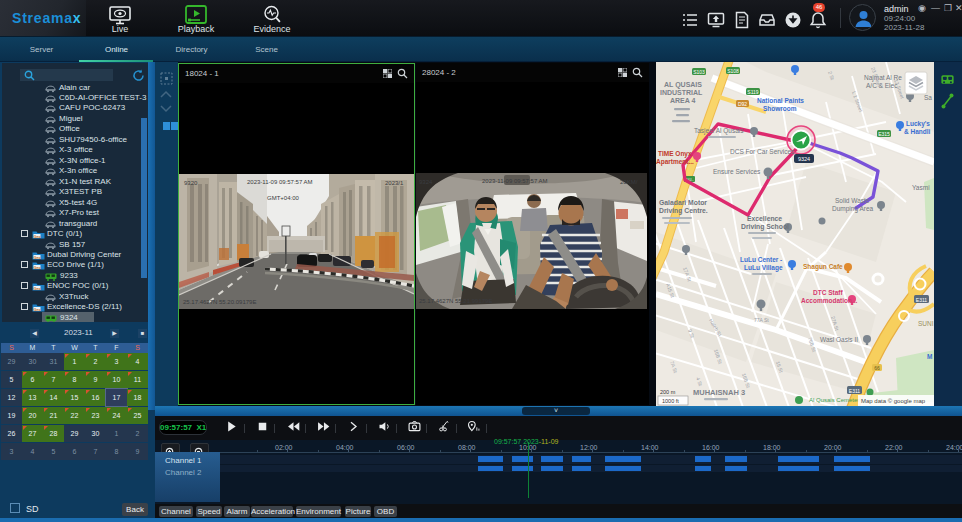 This screenshot has width=962, height=522. What do you see at coordinates (191, 183) in the screenshot?
I see `svg-text: 9320` at bounding box center [191, 183].